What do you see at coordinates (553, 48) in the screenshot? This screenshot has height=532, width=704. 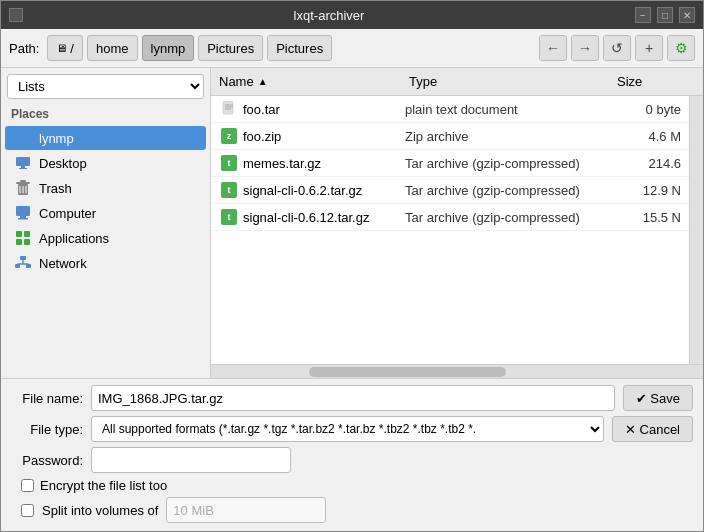 I see `back-button: ←` at bounding box center [553, 48].